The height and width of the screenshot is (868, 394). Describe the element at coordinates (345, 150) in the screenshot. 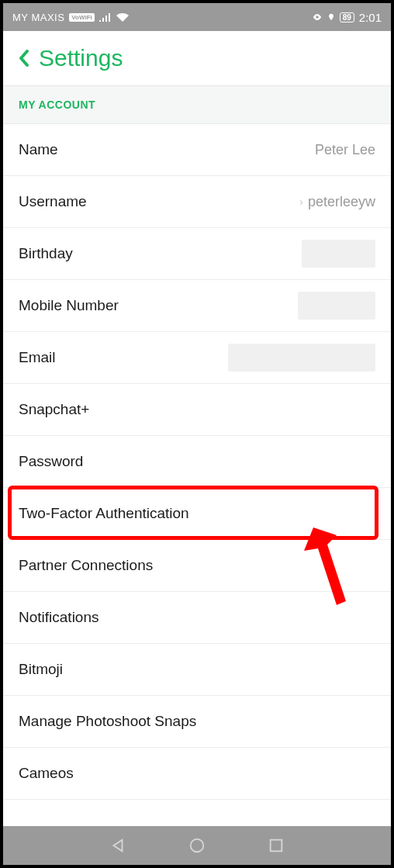

I see `row-value: Peter Lee` at that location.